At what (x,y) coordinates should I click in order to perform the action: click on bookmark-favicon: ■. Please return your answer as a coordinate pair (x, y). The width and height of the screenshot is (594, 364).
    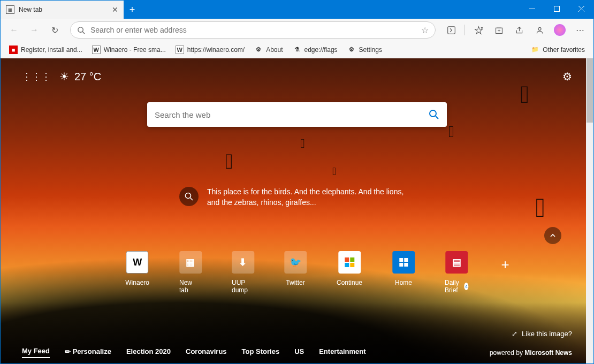
    Looking at the image, I should click on (13, 50).